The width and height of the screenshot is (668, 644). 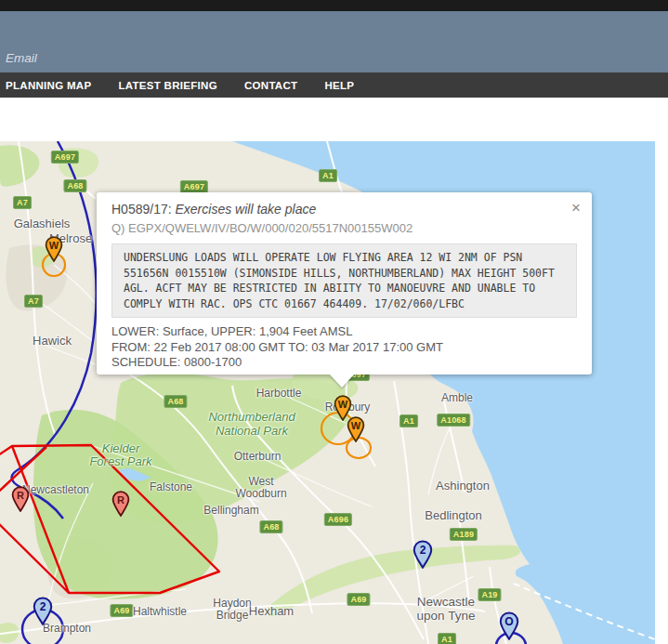 I want to click on map-label-hawick: Hawick, so click(x=52, y=340).